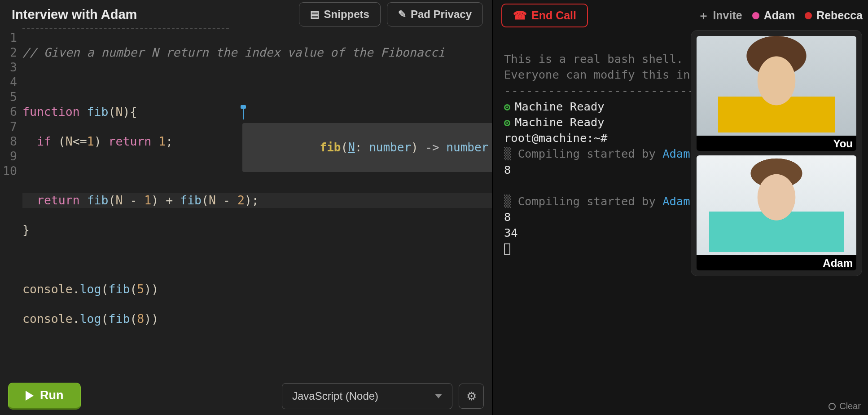  Describe the element at coordinates (52, 395) in the screenshot. I see `run-label: Run` at that location.